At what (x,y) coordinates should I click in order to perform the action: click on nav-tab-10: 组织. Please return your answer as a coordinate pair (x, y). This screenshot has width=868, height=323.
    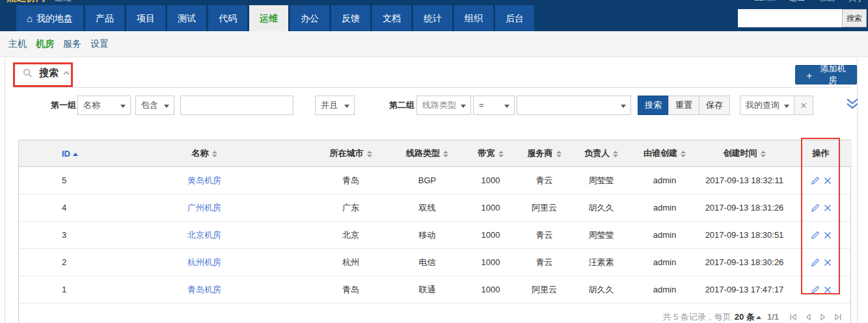
    Looking at the image, I should click on (474, 18).